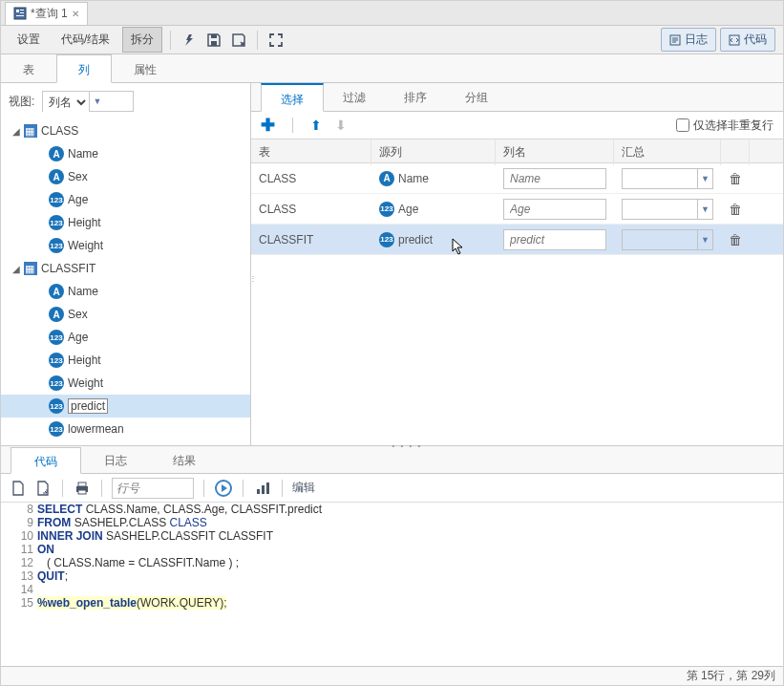  Describe the element at coordinates (46, 13) in the screenshot. I see `window-tab: *查询 1 ✕` at that location.